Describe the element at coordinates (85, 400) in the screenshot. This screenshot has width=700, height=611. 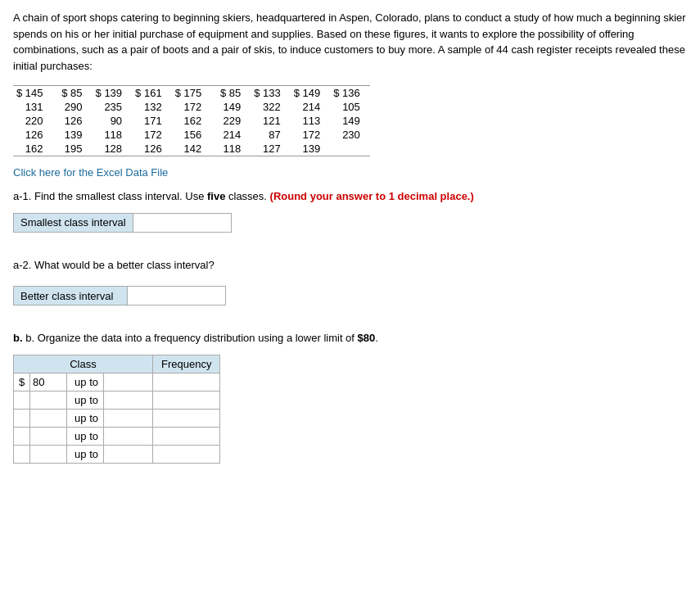
I see `upto-label-2: up to` at that location.